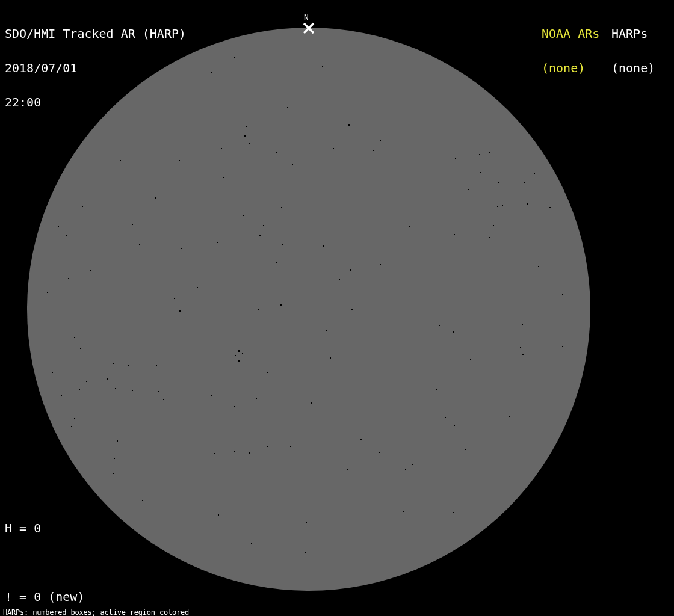 This screenshot has width=674, height=616. Describe the element at coordinates (570, 69) in the screenshot. I see `noaa-ars-value: (none)` at that location.